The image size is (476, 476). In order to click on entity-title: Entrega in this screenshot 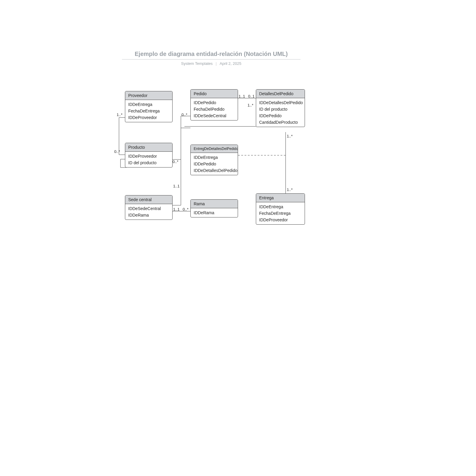, I will do `click(280, 198)`.